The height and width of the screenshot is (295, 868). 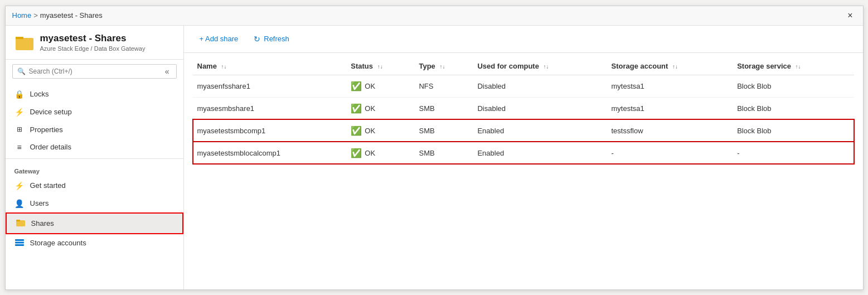 What do you see at coordinates (95, 112) in the screenshot?
I see `sidebar-item-device-setup: ⚡ Device setup` at bounding box center [95, 112].